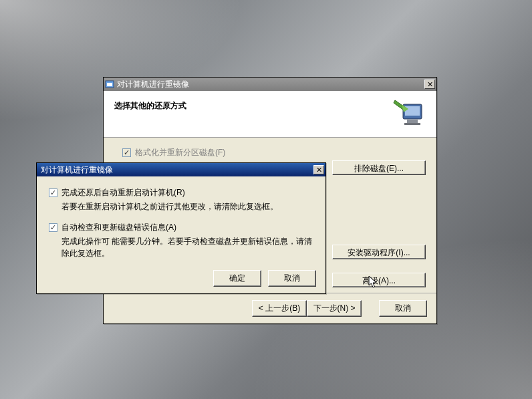 This screenshot has width=532, height=399. What do you see at coordinates (270, 84) in the screenshot?
I see `wizard-titlebar: 对计算机进行重镜像 ✕` at bounding box center [270, 84].